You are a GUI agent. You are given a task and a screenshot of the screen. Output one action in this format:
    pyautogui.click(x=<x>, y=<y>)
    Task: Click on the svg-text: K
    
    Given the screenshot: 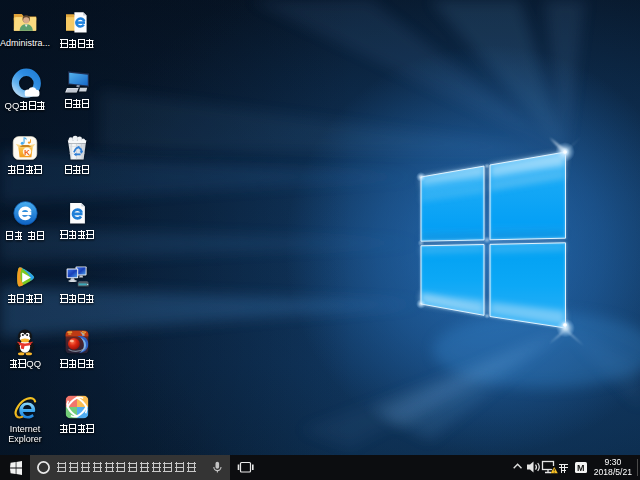 What is the action you would take?
    pyautogui.click(x=27, y=152)
    